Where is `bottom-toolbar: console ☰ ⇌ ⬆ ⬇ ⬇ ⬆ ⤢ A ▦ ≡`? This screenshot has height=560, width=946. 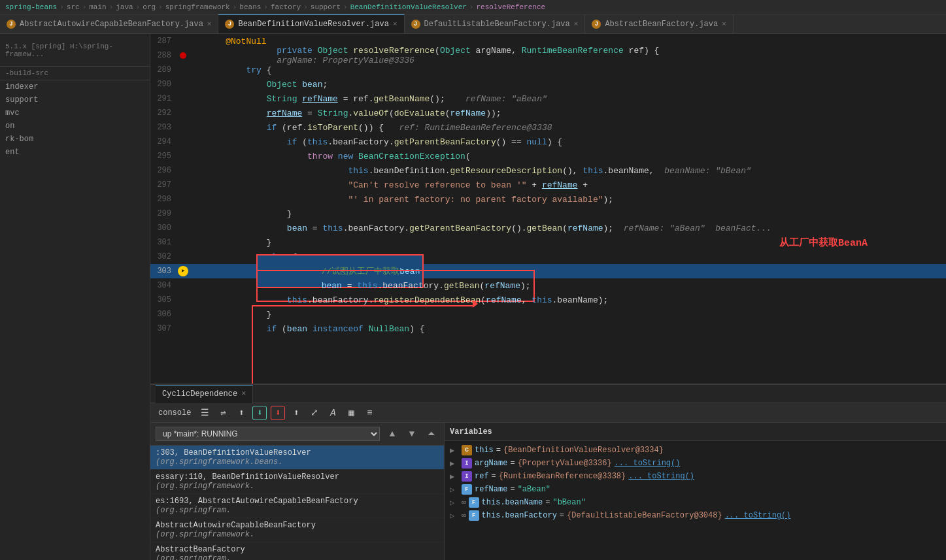
bottom-toolbar: console ☰ ⇌ ⬆ ⬇ ⬇ ⬆ ⤢ A ▦ ≡ is located at coordinates (548, 413).